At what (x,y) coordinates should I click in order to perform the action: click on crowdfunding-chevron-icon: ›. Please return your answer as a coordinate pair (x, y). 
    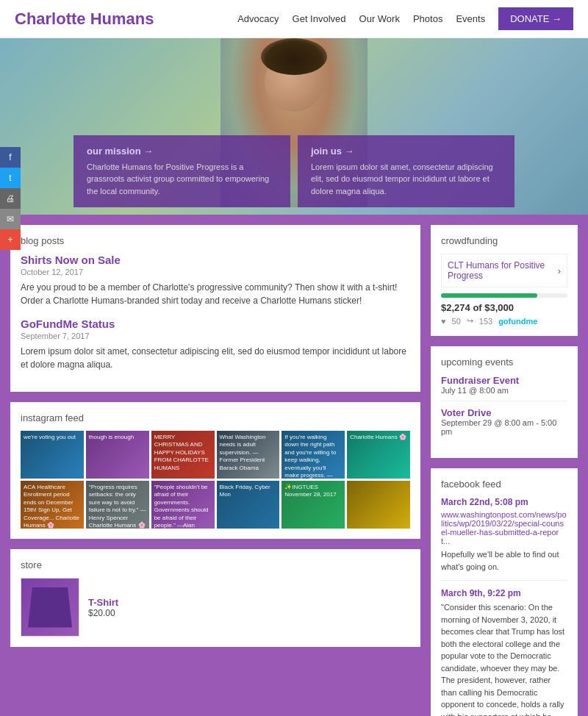
    Looking at the image, I should click on (559, 271).